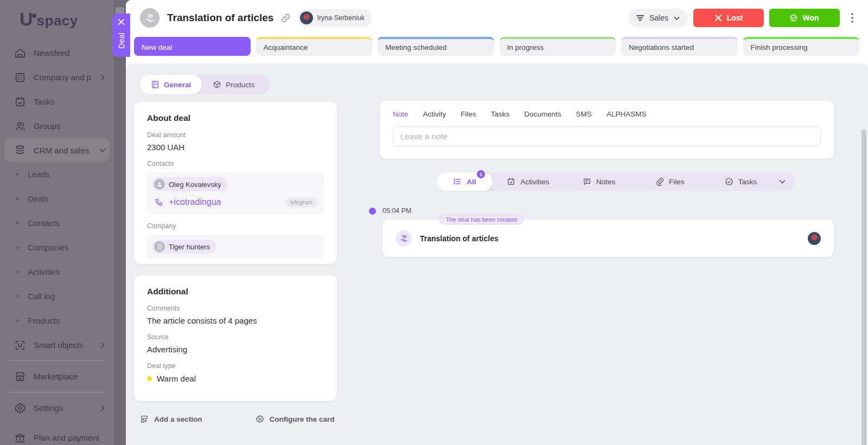 The width and height of the screenshot is (868, 445). Describe the element at coordinates (20, 150) in the screenshot. I see `crm-icon` at that location.